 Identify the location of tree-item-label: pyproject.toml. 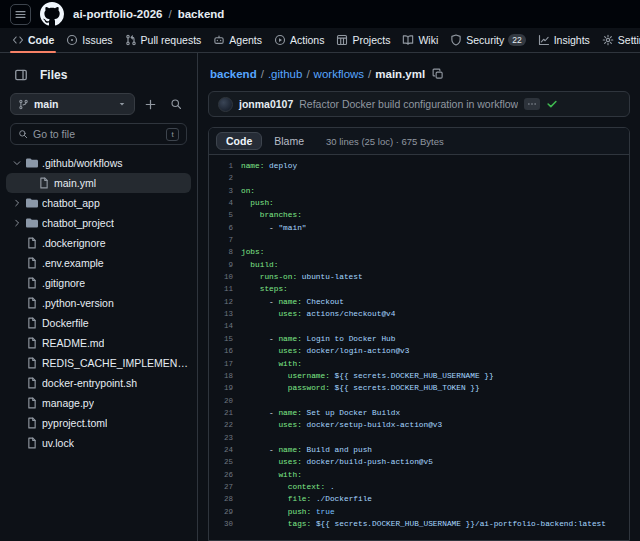
(74, 423).